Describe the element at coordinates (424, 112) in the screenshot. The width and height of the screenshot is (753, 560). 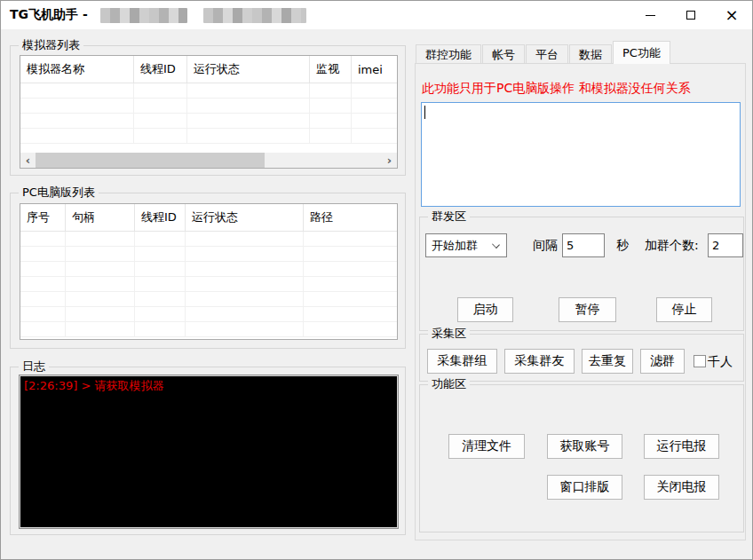
I see `text-cursor` at that location.